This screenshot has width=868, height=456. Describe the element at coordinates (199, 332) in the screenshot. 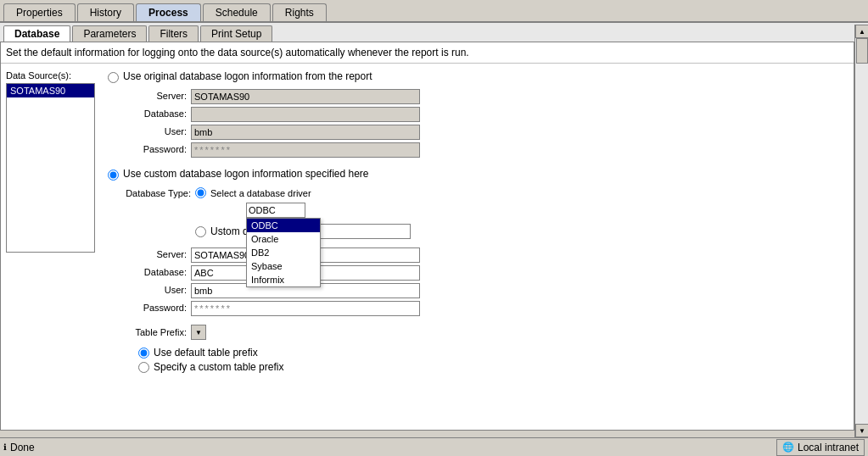

I see `table-prefix-dropdown-arrow: ▼` at that location.